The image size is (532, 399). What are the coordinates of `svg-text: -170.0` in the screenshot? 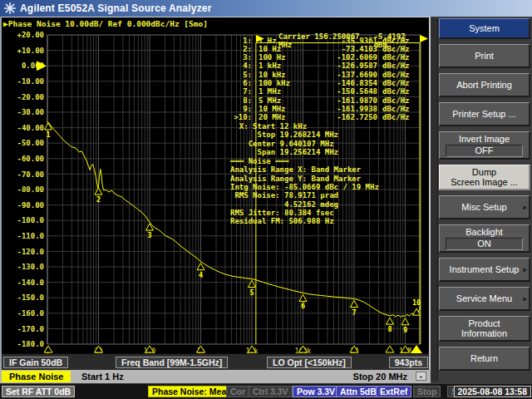 It's located at (30, 329).